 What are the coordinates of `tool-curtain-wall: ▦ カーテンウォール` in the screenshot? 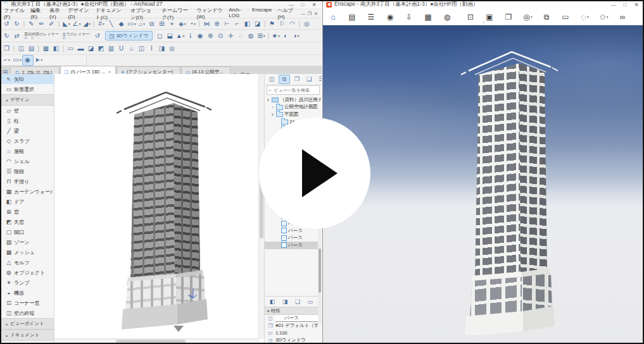 It's located at (27, 192).